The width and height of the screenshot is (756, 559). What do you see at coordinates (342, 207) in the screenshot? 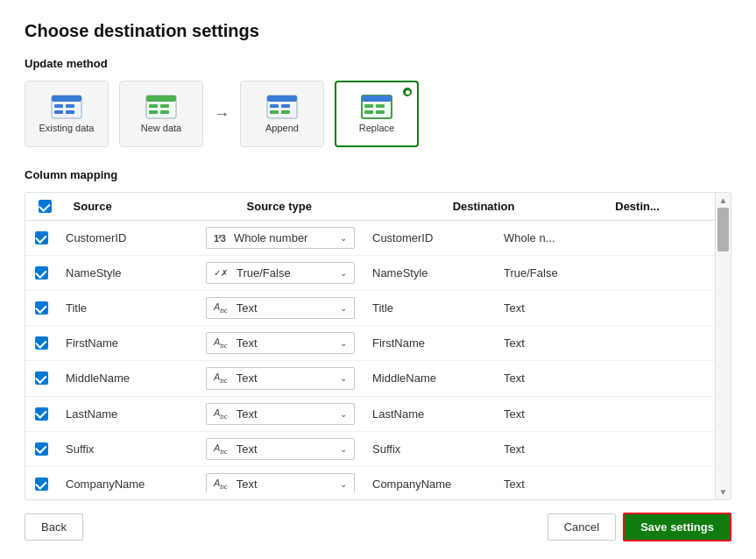
I see `header-source-type: Source type` at bounding box center [342, 207].